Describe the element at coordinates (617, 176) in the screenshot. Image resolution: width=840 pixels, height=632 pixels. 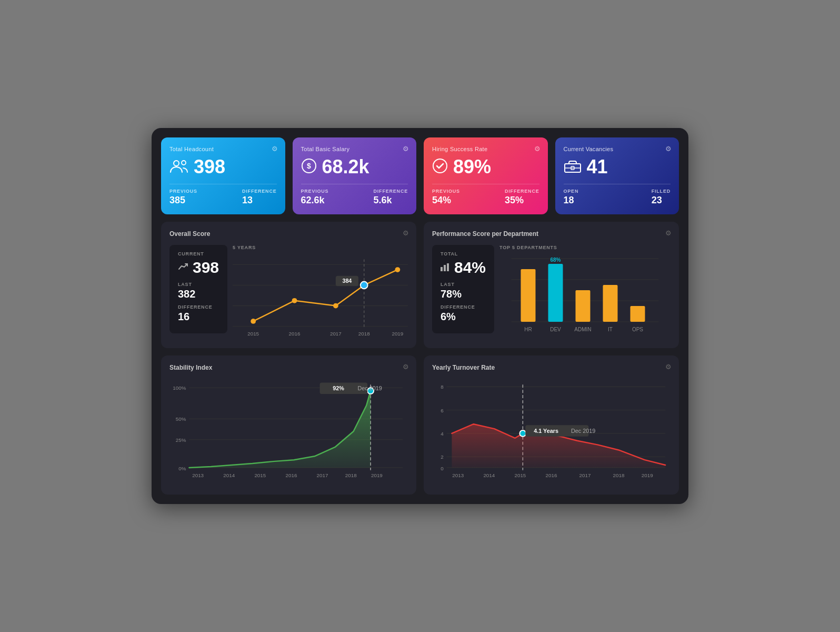
I see `kpi-card-vacancies: Current Vacancies ⚙ 41 OPEN 18` at that location.